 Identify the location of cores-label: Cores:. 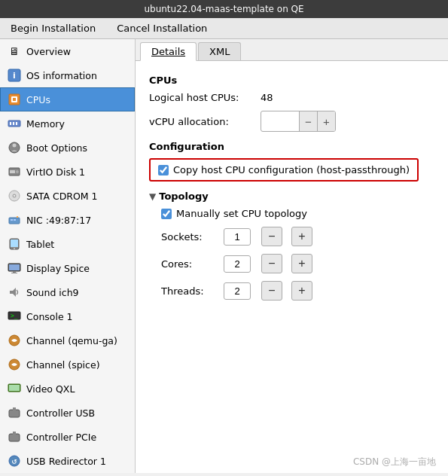
(190, 264).